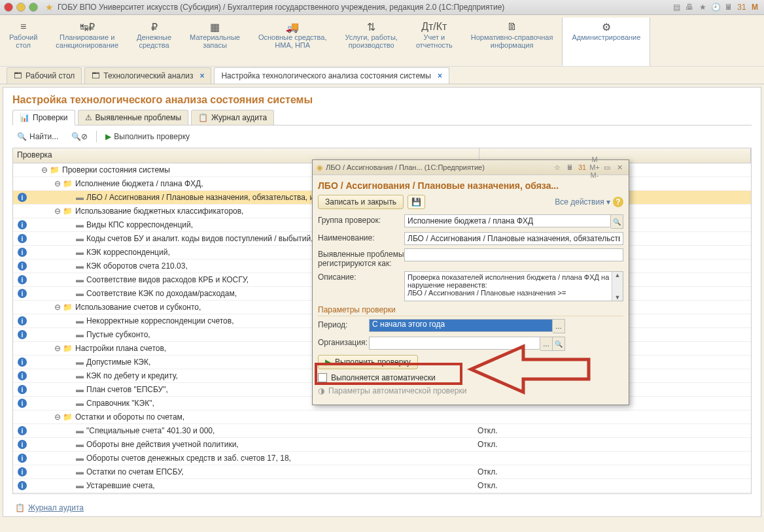  What do you see at coordinates (606, 27) in the screenshot?
I see `ribbon-icon: ⚙` at bounding box center [606, 27].